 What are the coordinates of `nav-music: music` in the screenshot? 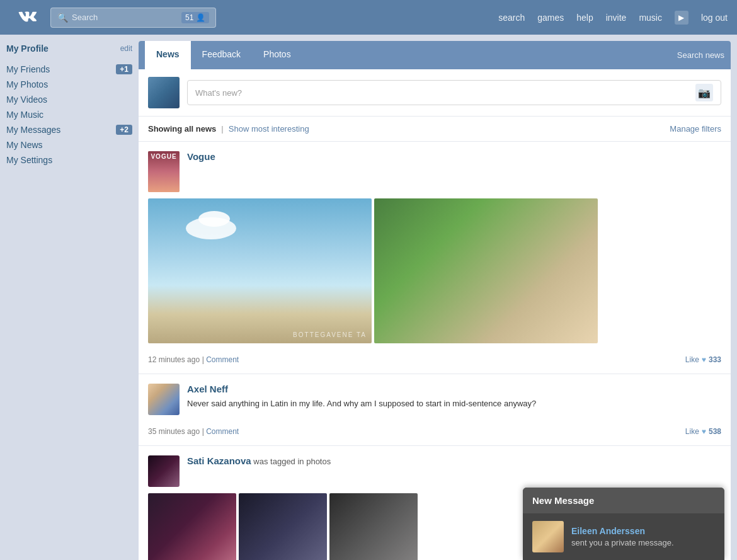 It's located at (650, 18).